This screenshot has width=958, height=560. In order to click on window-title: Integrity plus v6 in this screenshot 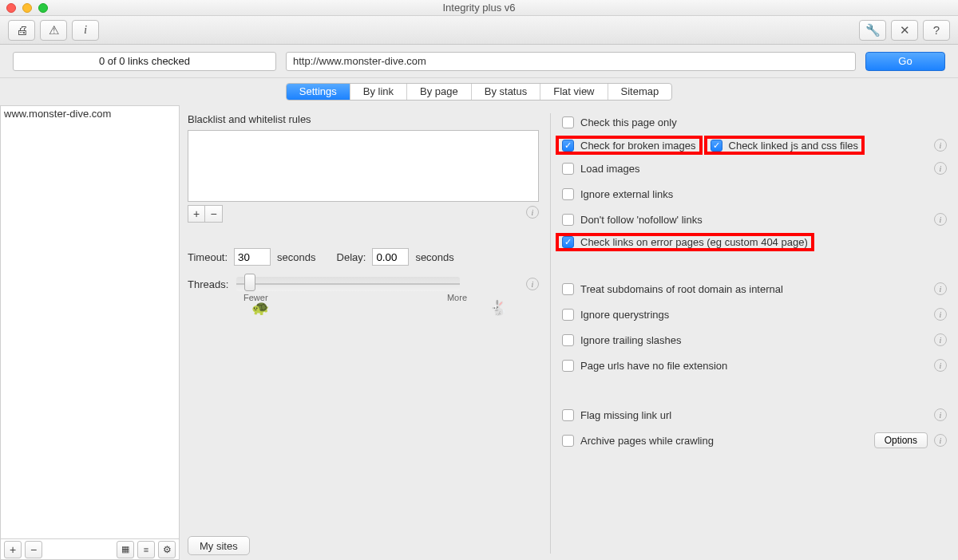, I will do `click(479, 8)`.